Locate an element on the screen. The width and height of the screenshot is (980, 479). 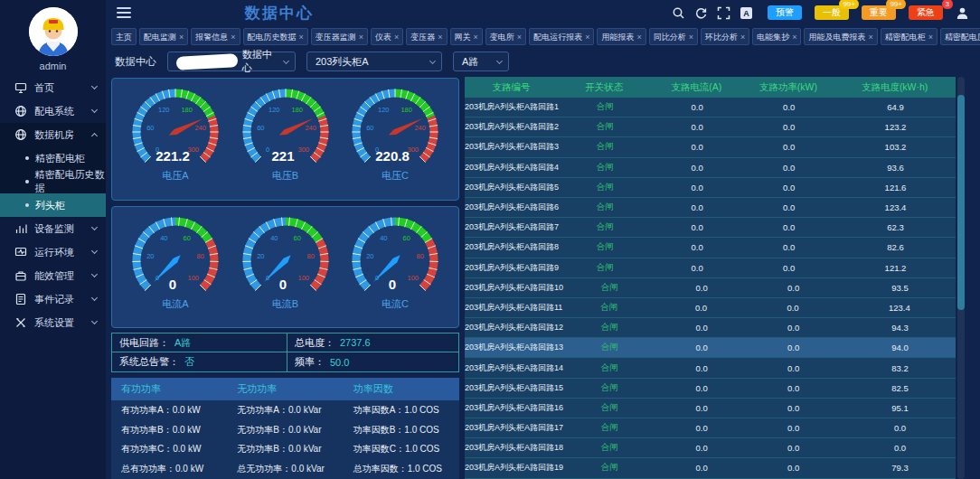
table-row: 203机房A列头柜A路回路13合闸0.00.094.0 is located at coordinates (711, 348).